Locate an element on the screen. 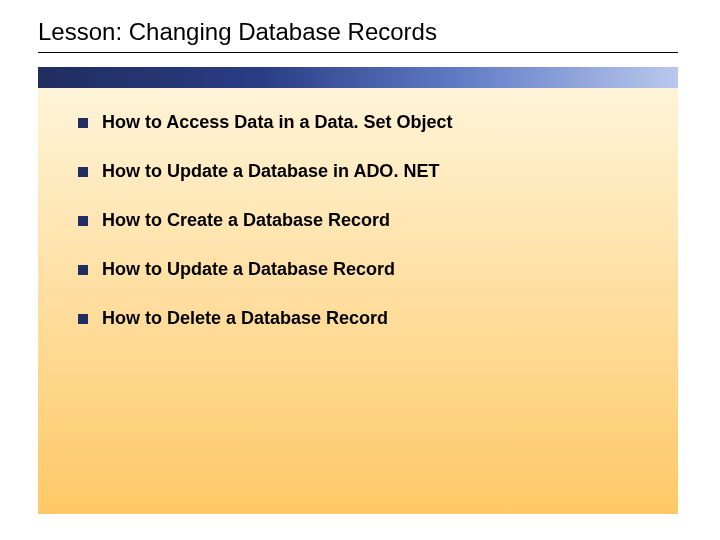 The height and width of the screenshot is (540, 720). list-item: How to Access Data in a Data. Set Object is located at coordinates (358, 122).